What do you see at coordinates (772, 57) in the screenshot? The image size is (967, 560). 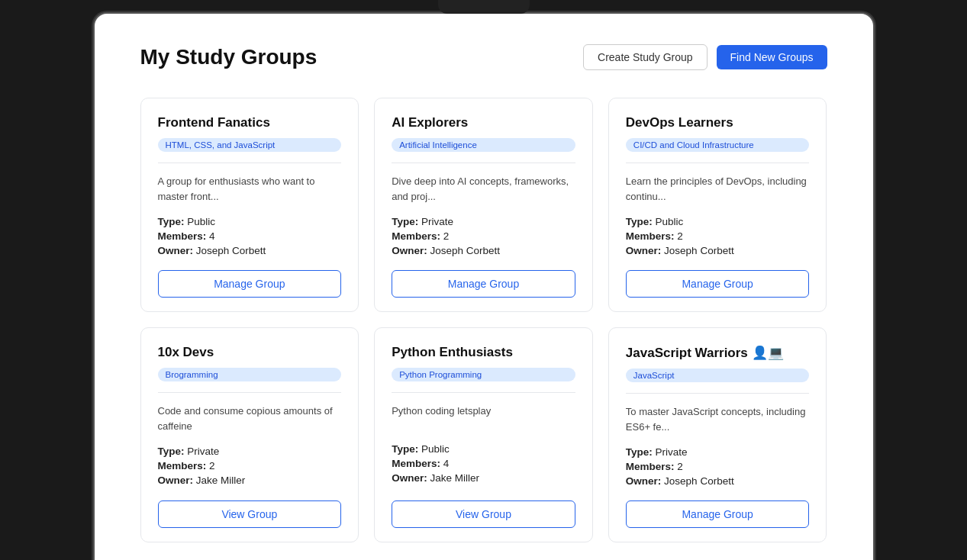 I see `find-new-groups-button: Find New Groups` at bounding box center [772, 57].